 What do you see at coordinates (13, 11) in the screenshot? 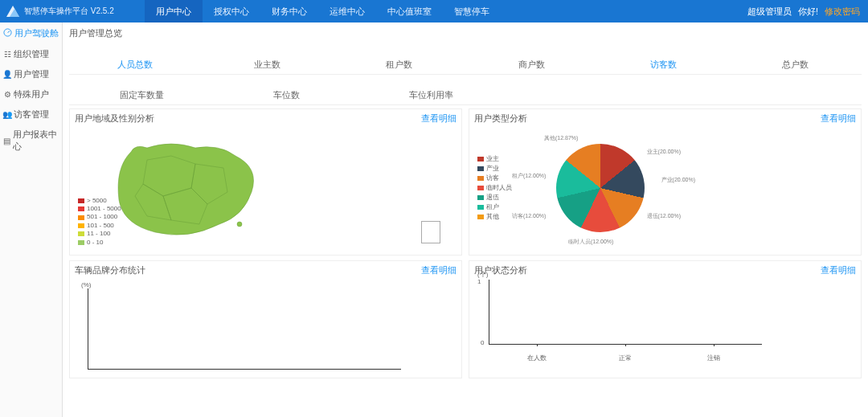
I see `logo-icon` at bounding box center [13, 11].